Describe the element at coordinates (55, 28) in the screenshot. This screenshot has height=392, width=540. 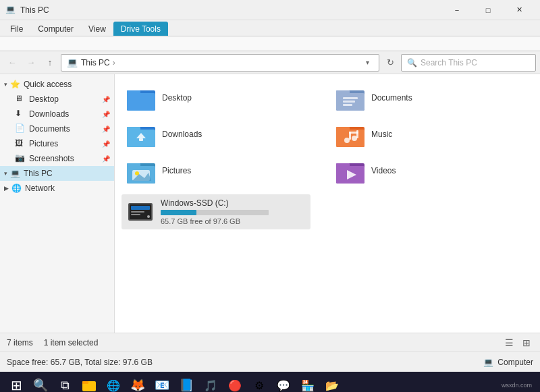
I see `tab-computer: Computer` at that location.